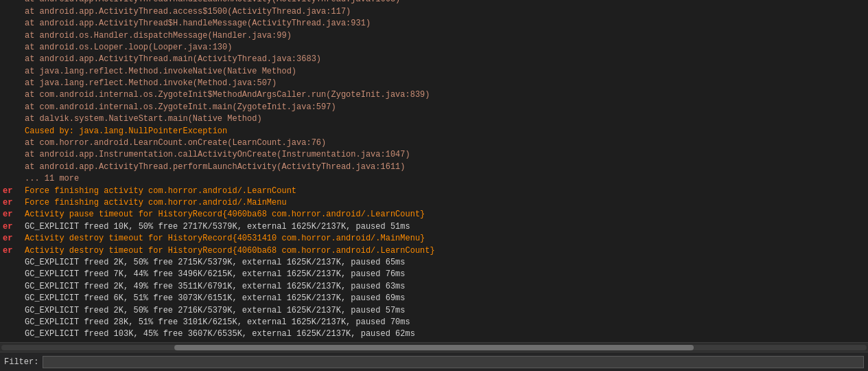 This screenshot has height=371, width=868. I want to click on log-text: GC_EXPLICIT freed 2K, 50% free 2716K/537…, so click(215, 311).